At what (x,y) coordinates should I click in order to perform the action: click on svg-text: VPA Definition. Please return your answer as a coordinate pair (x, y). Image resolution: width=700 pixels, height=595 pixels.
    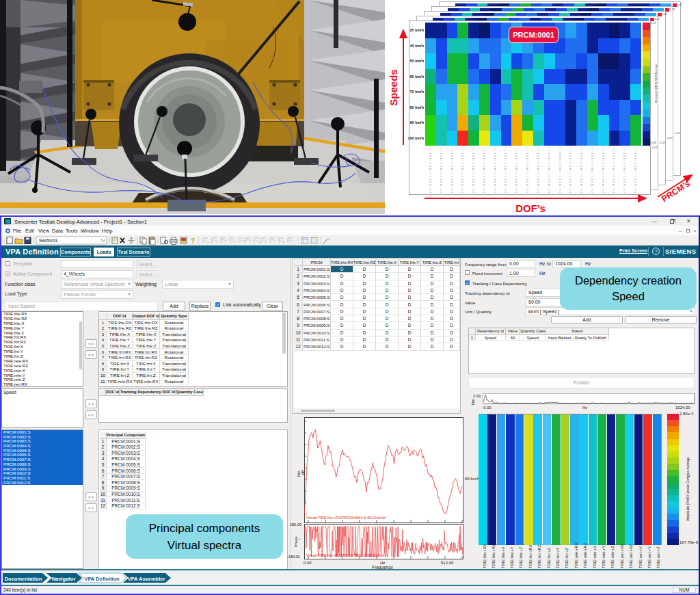
    Looking at the image, I should click on (102, 579).